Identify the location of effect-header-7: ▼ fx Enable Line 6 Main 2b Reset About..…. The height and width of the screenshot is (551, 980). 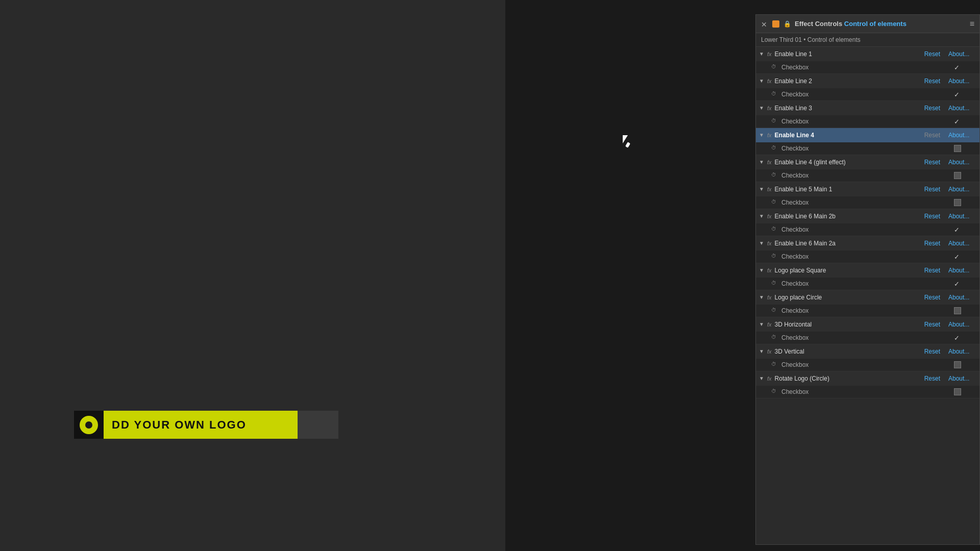
(868, 216).